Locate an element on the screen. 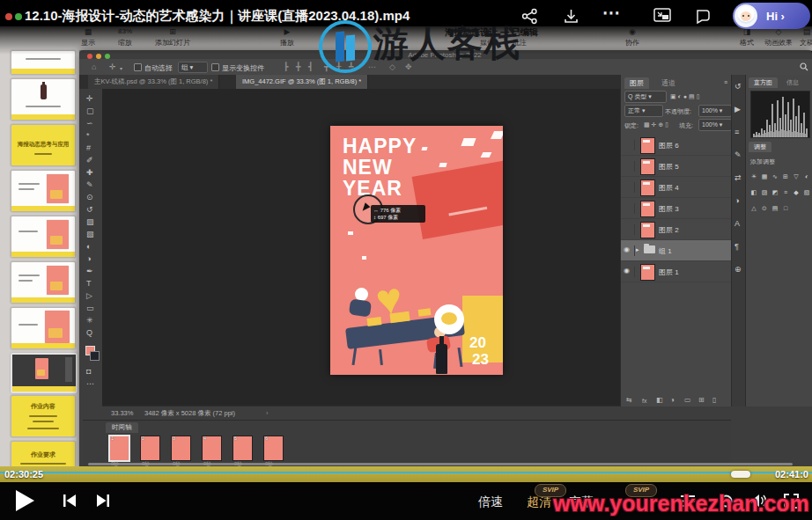 Image resolution: width=812 pixels, height=520 pixels. poster-artwork: HAPPY NEW YEAR ♥ is located at coordinates (417, 250).